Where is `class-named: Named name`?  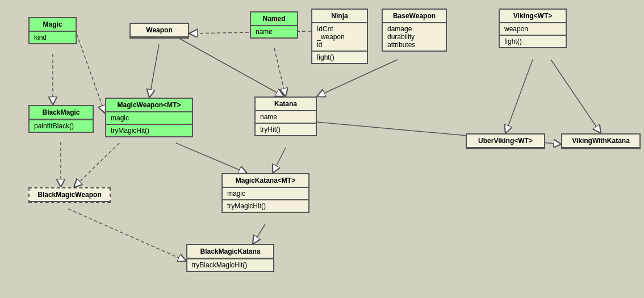
class-named: Named name is located at coordinates (274, 25).